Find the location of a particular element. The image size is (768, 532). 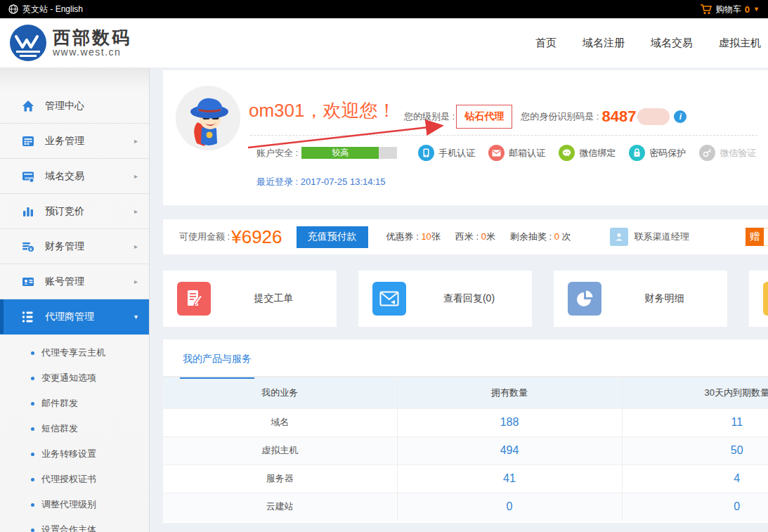

partial-card-icon is located at coordinates (766, 299).